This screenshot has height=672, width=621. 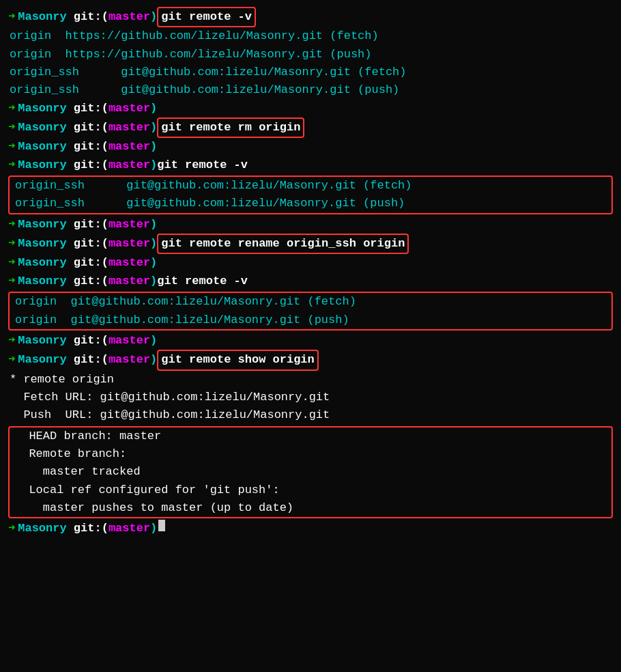 I want to click on output-line: * remote origin, so click(x=310, y=380).